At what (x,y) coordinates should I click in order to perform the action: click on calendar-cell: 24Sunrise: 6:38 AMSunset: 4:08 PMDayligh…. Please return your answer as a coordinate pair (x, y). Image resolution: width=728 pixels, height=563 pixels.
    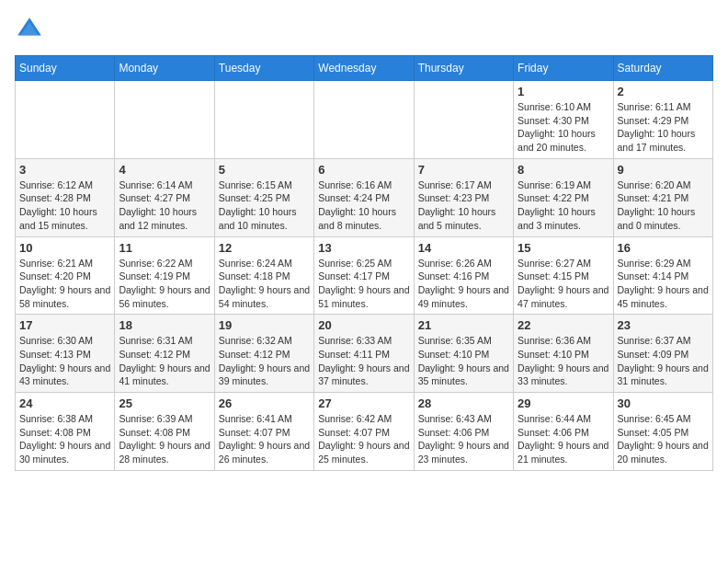
    Looking at the image, I should click on (65, 432).